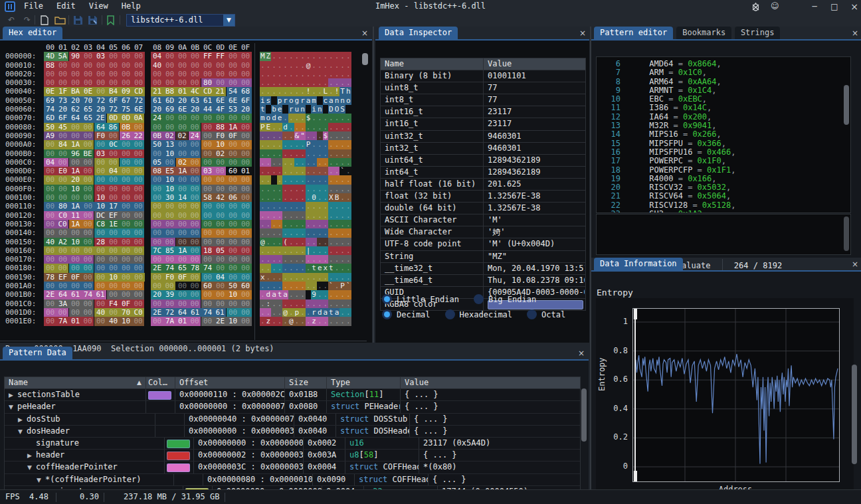  I want to click on endian-radio-little-endian, so click(387, 299).